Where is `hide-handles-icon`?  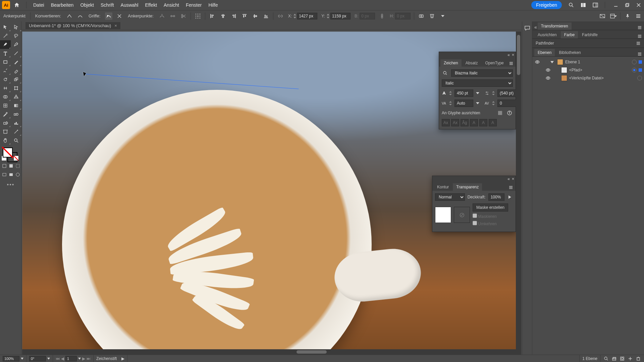 hide-handles-icon is located at coordinates (119, 16).